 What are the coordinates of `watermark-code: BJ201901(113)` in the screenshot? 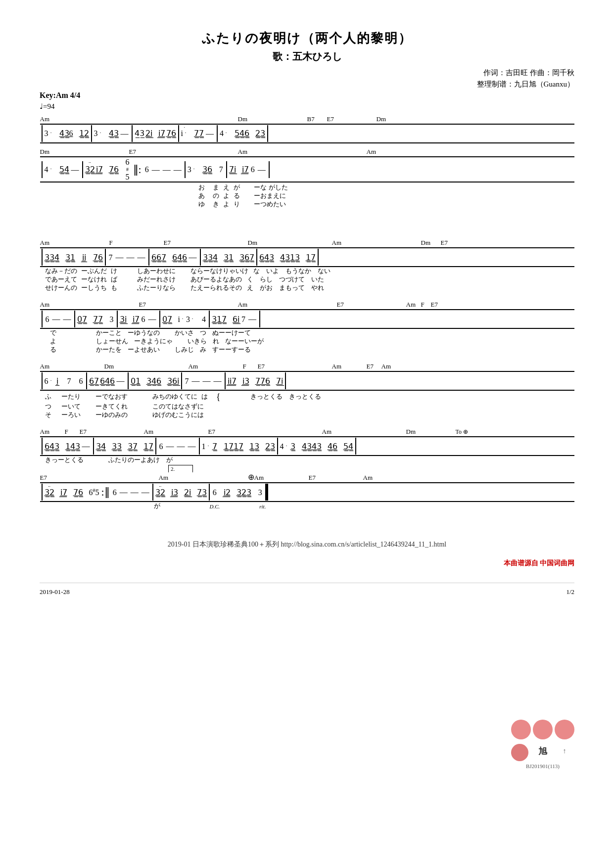 It's located at (543, 766).